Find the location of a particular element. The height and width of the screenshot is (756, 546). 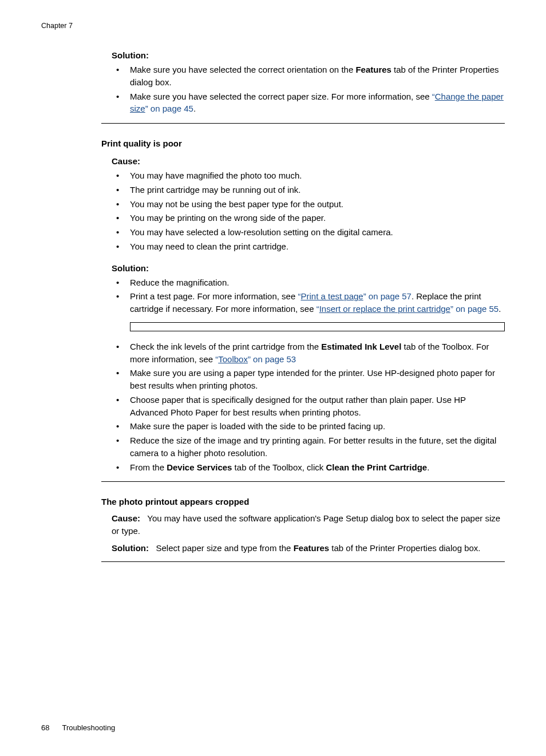

page-number: 68 is located at coordinates (45, 728).